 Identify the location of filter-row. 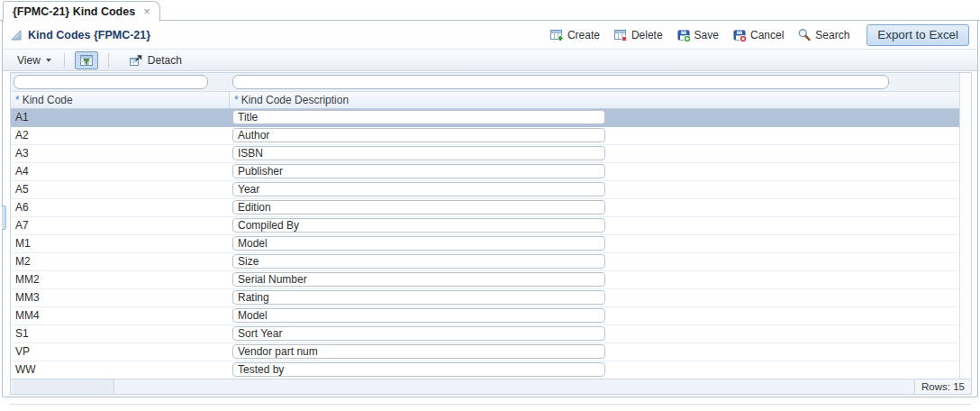
(485, 83).